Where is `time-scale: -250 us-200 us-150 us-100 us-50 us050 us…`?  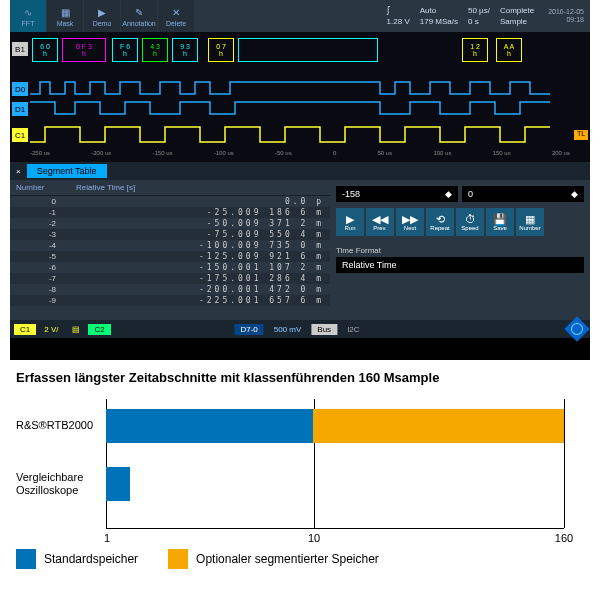 time-scale: -250 us-200 us-150 us-100 us-50 us050 us… is located at coordinates (300, 155).